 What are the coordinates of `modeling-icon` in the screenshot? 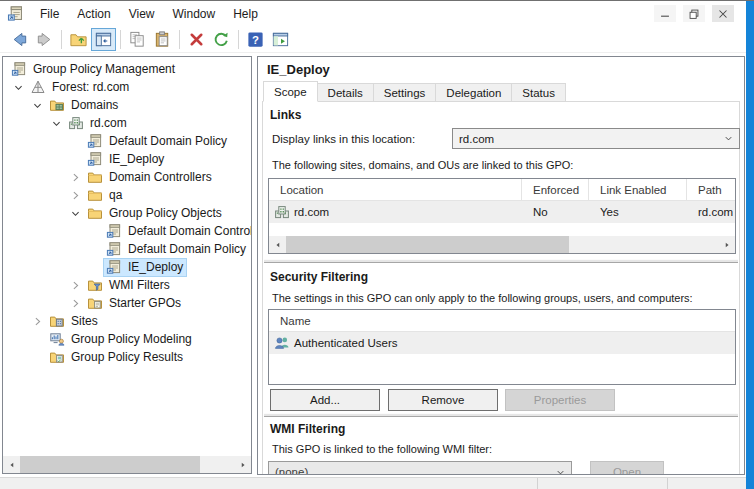 It's located at (57, 339).